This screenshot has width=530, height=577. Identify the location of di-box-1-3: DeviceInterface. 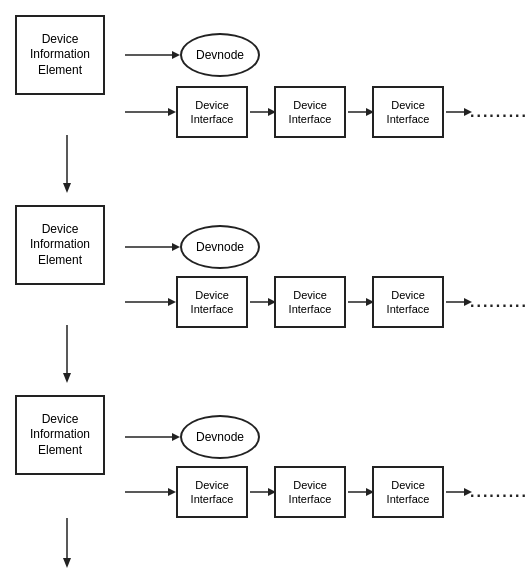
(408, 112).